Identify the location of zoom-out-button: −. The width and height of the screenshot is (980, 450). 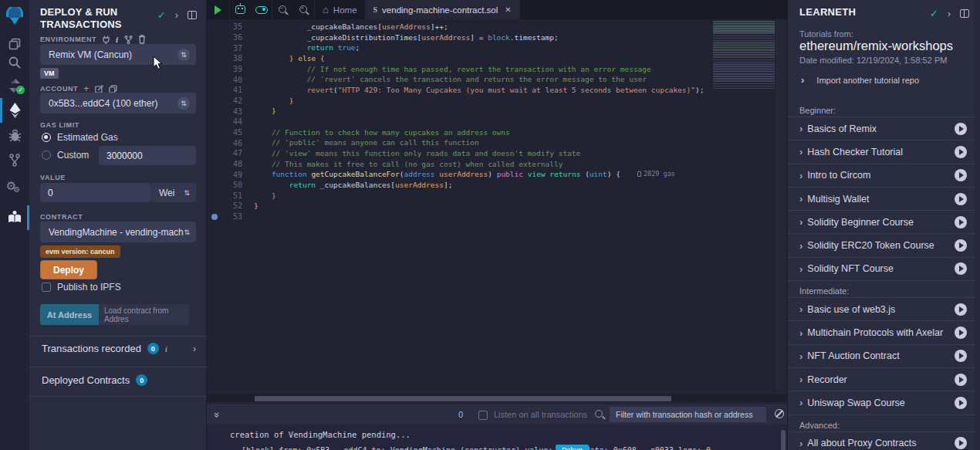
(282, 9).